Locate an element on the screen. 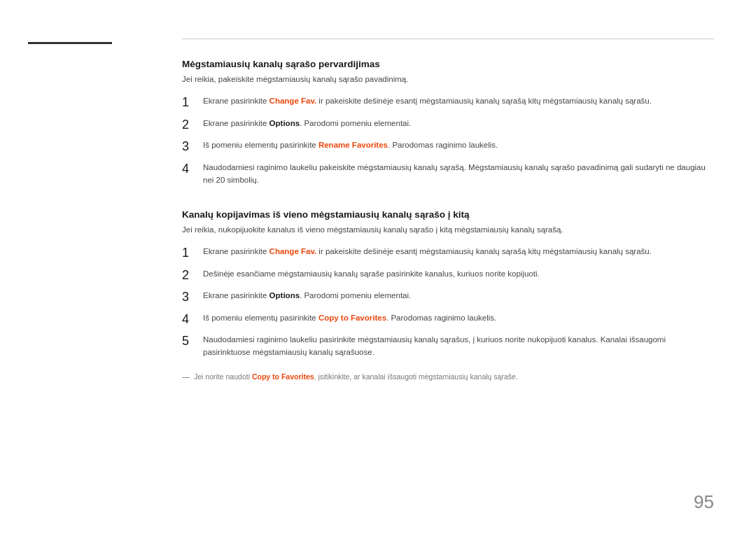 The height and width of the screenshot is (534, 756). section2-intro: Jei reikia, nukopijuokite kanalus iš vie… is located at coordinates (448, 230).